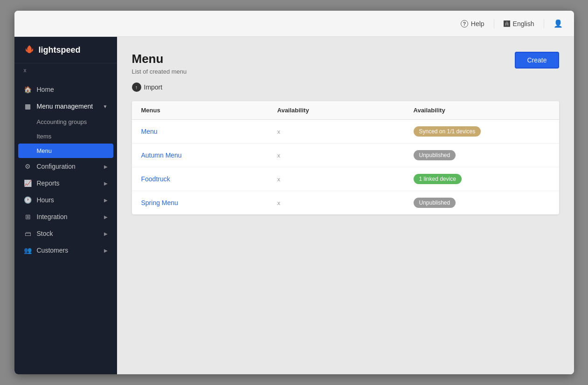 The height and width of the screenshot is (385, 588). Describe the element at coordinates (66, 106) in the screenshot. I see `sidebar-menu-management-header: ▦ Menu management ▼` at that location.